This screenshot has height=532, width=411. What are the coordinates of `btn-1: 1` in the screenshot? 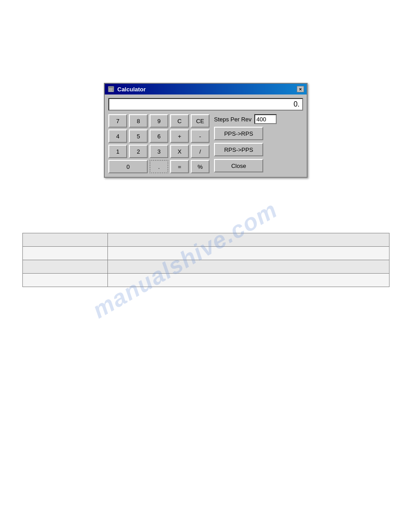 It's located at (118, 151).